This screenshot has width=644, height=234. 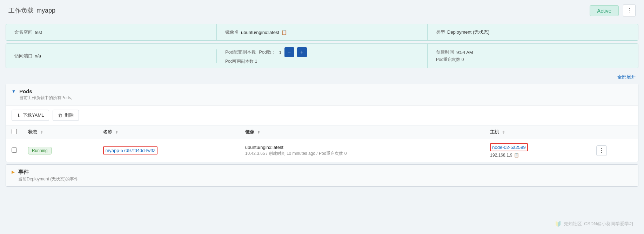 What do you see at coordinates (322, 176) in the screenshot?
I see `events-section: ▶ 事件 当前Deployment (无状态)的事件` at bounding box center [322, 176].